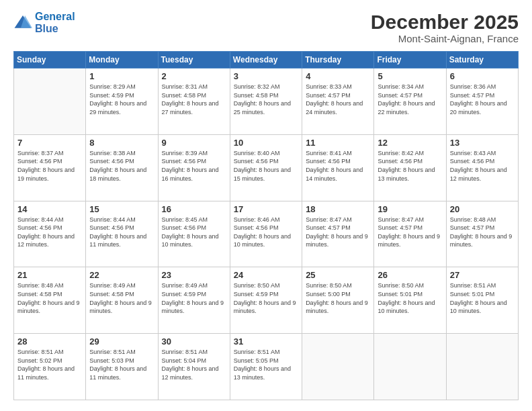 Image resolution: width=532 pixels, height=411 pixels. What do you see at coordinates (194, 77) in the screenshot?
I see `day-number: 2` at bounding box center [194, 77].